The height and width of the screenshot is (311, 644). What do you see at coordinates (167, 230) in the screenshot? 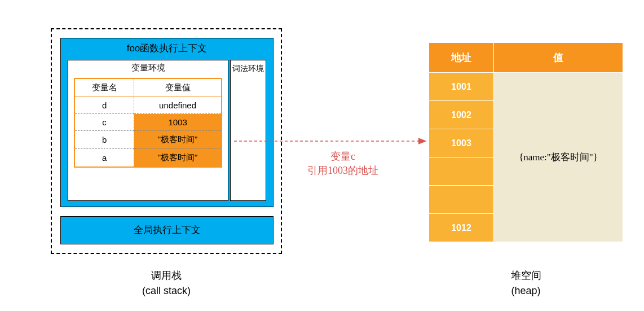
I see `global-execution-context: 全局执行上下文` at bounding box center [167, 230].